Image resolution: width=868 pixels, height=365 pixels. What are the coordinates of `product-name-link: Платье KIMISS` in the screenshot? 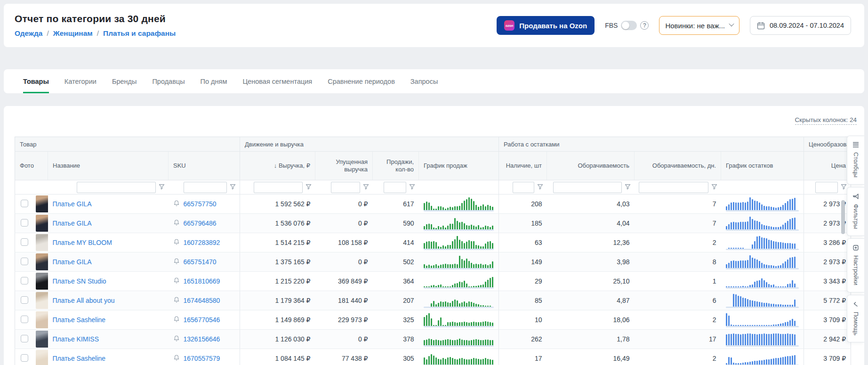 It's located at (76, 339).